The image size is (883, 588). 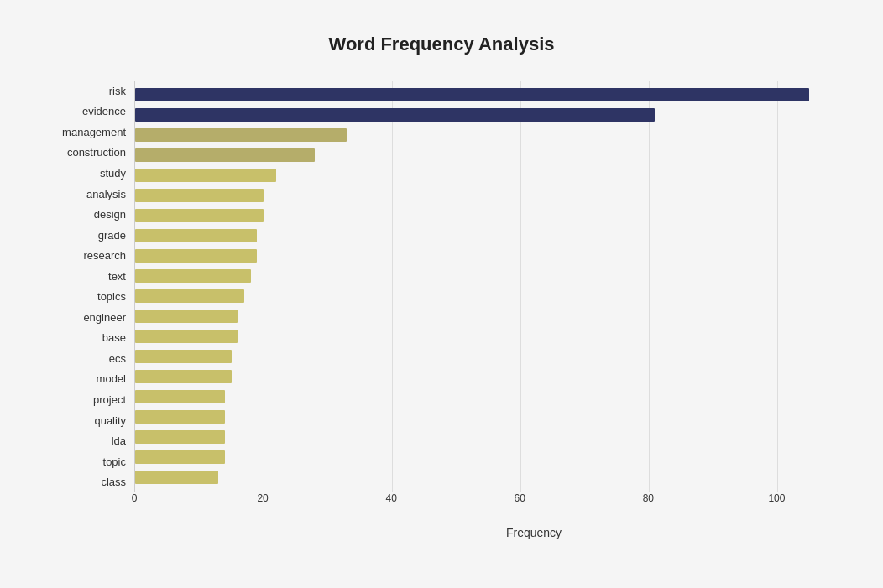 I want to click on y-label: quality, so click(x=84, y=421).